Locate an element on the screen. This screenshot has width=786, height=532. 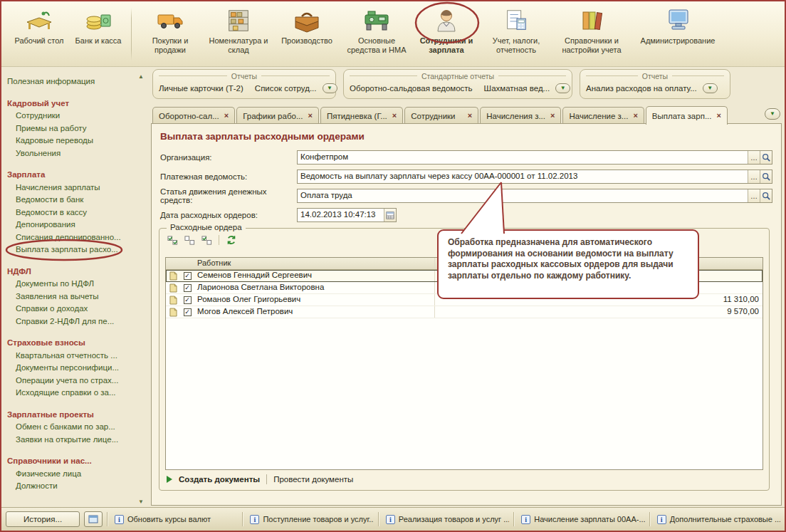
sidebar-item-sotrudniki: Сотрудники is located at coordinates (73, 116).